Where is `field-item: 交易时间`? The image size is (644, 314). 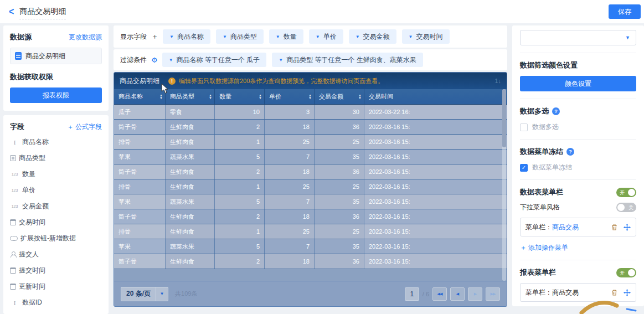
field-item: 交易时间 is located at coordinates (56, 223).